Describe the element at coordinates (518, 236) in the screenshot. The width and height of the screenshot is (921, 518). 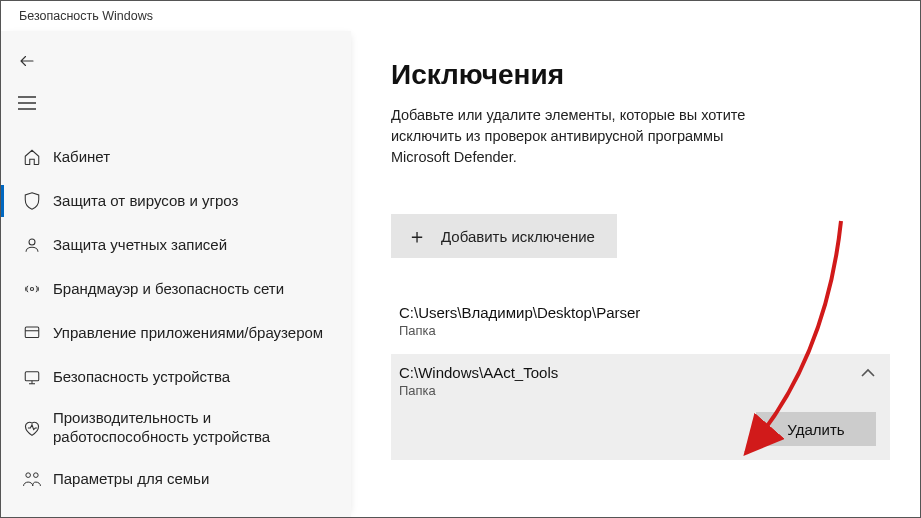
I see `add-exclusion-label: Добавить исключение` at that location.